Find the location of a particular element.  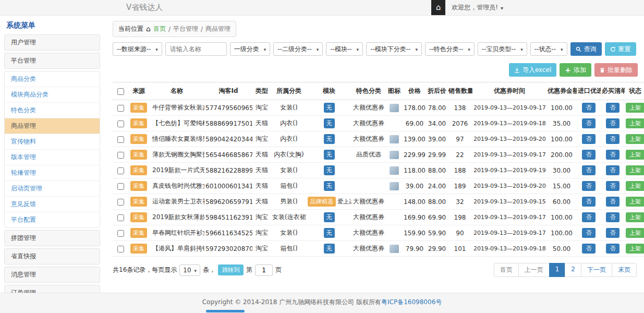

coupon-amount-cell: 30.00 is located at coordinates (562, 171).